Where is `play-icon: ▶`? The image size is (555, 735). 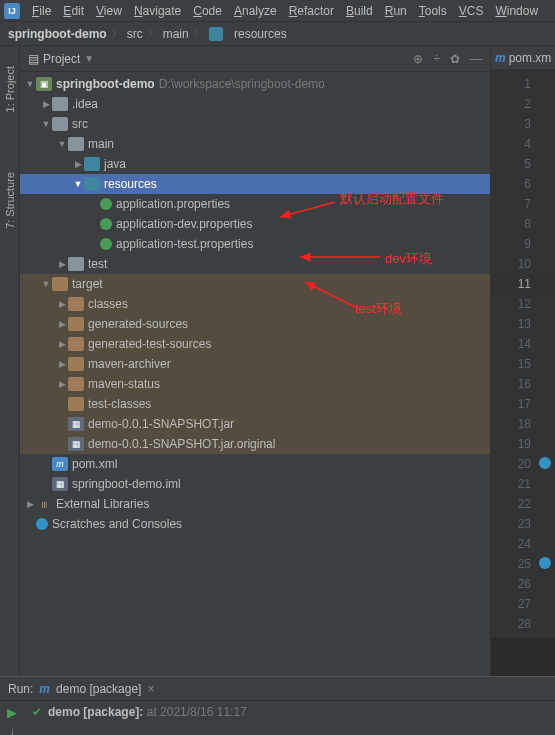
play-icon: ▶ is located at coordinates (12, 712).